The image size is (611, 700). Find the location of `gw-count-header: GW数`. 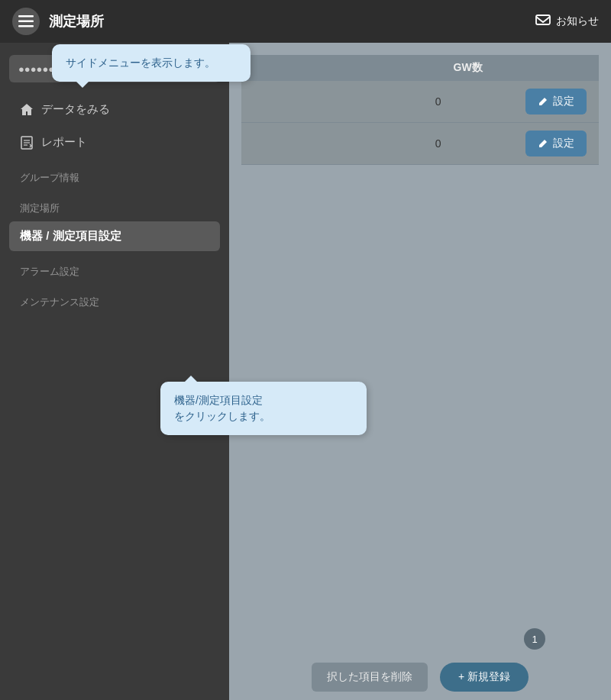

gw-count-header: GW数 is located at coordinates (420, 68).